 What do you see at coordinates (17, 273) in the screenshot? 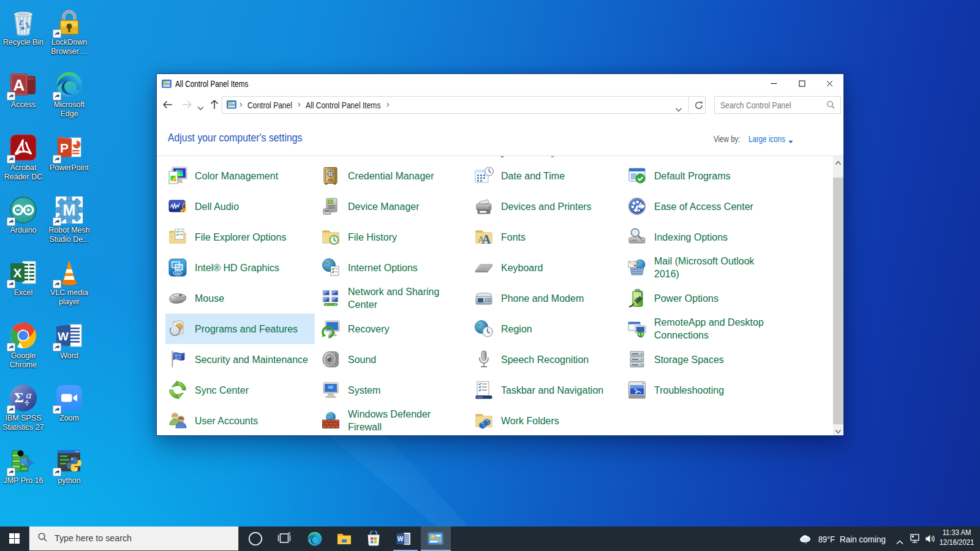
I see `svg-text: X` at bounding box center [17, 273].